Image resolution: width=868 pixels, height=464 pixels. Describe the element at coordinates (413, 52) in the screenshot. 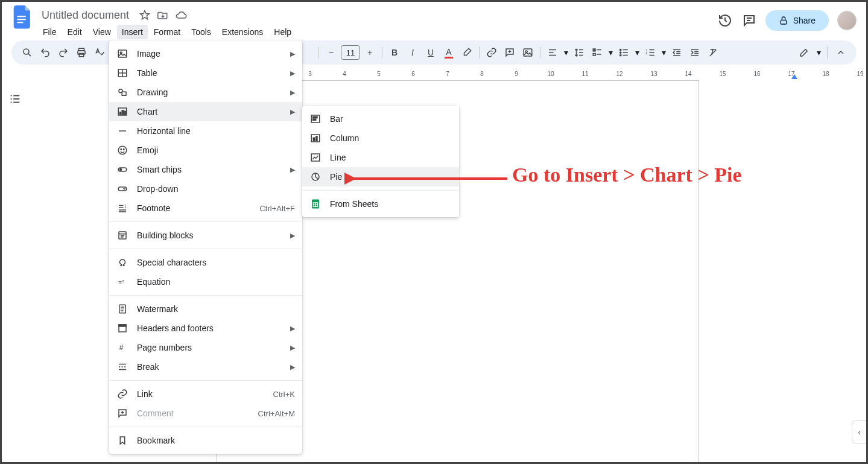

I see `italic-tool: I` at that location.